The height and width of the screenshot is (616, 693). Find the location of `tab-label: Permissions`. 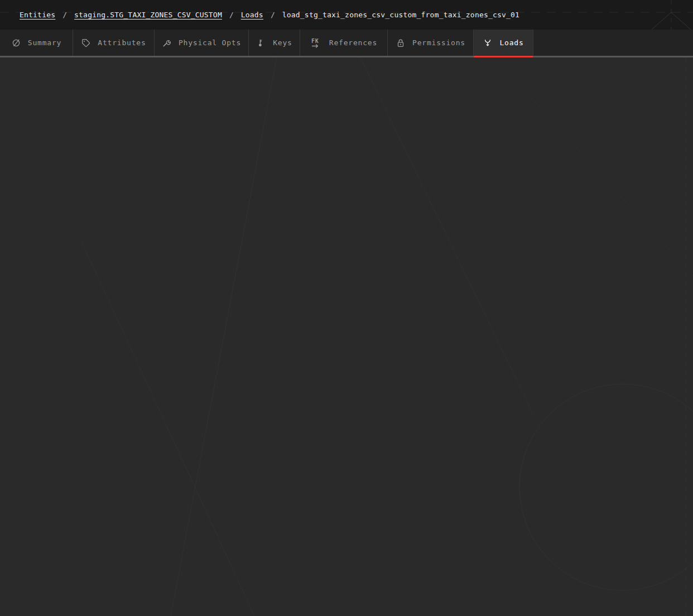

tab-label: Permissions is located at coordinates (439, 42).